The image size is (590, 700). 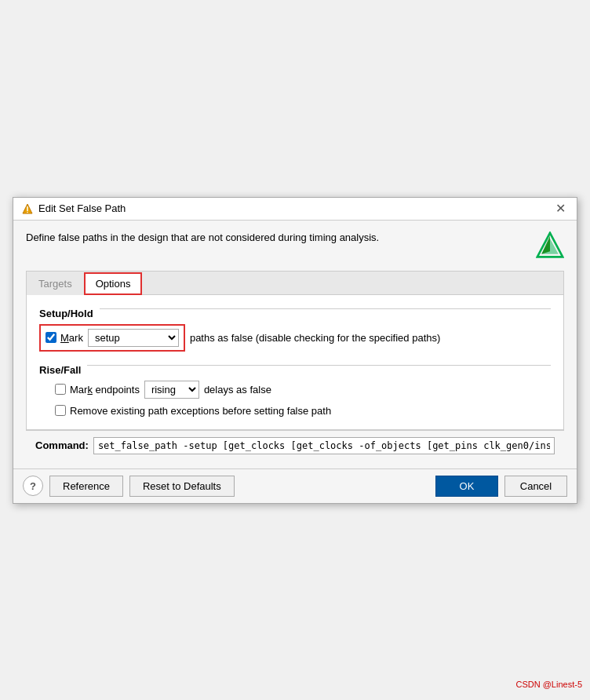 I want to click on mark-endpoints-row: Mark endpoints rising falling delays as …, so click(x=303, y=389).